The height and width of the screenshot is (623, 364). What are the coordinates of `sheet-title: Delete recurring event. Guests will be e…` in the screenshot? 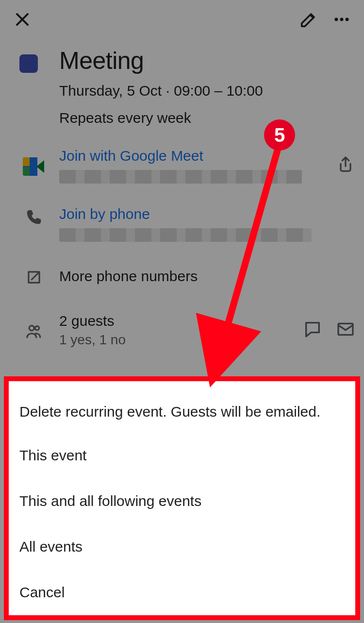 It's located at (182, 407).